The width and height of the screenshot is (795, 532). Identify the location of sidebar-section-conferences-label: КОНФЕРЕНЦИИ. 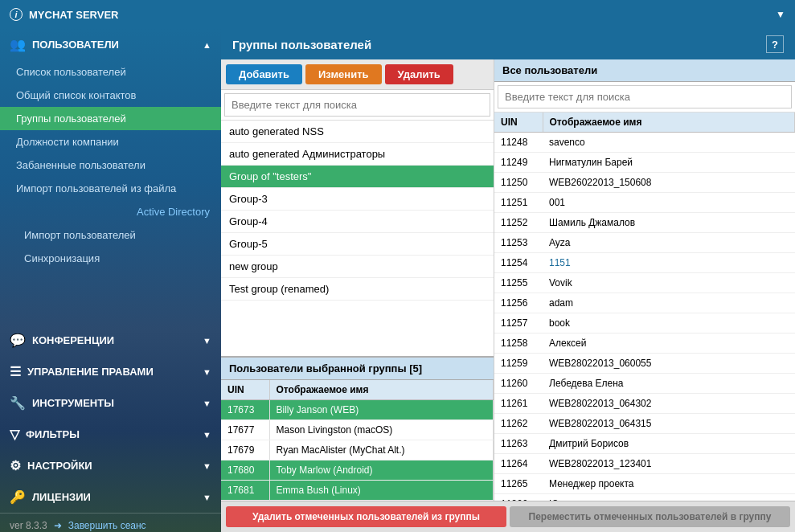
(73, 341).